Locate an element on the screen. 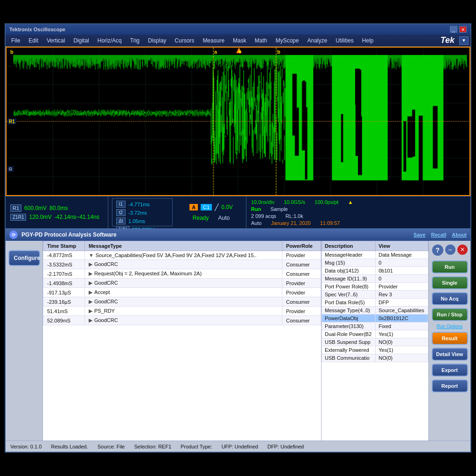 This screenshot has width=476, height=476. desc-row: Message ID(11..9) 0 is located at coordinates (375, 279).